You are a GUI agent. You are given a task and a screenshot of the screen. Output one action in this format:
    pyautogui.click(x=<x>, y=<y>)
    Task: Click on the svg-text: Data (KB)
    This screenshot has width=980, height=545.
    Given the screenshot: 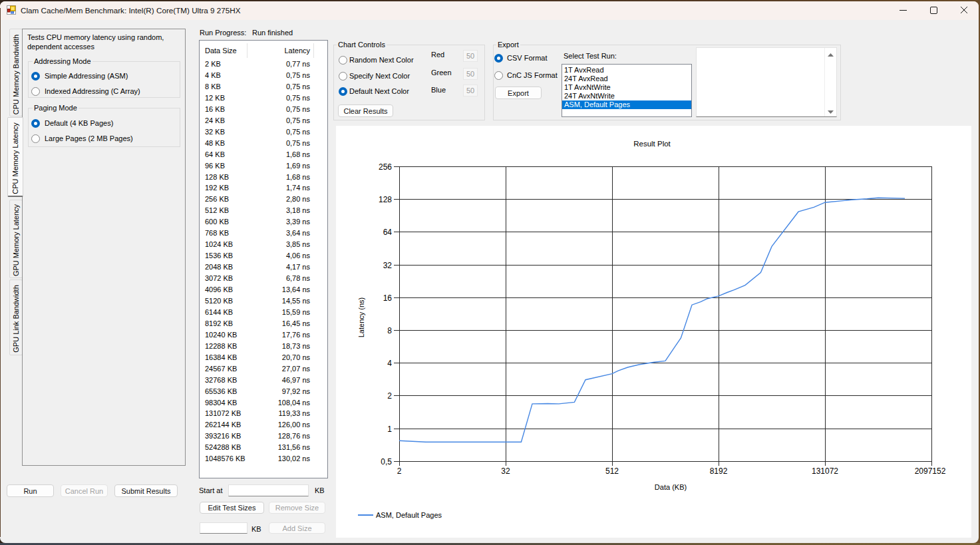 What is the action you would take?
    pyautogui.click(x=671, y=487)
    